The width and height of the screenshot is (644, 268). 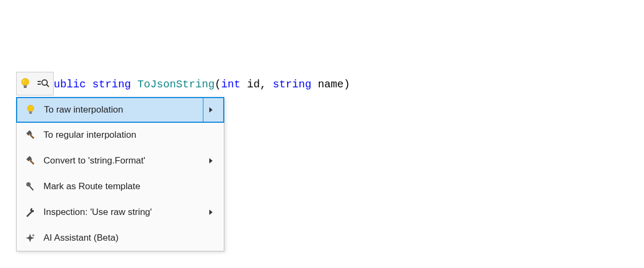 I want to click on keyword-string: string, so click(x=112, y=85).